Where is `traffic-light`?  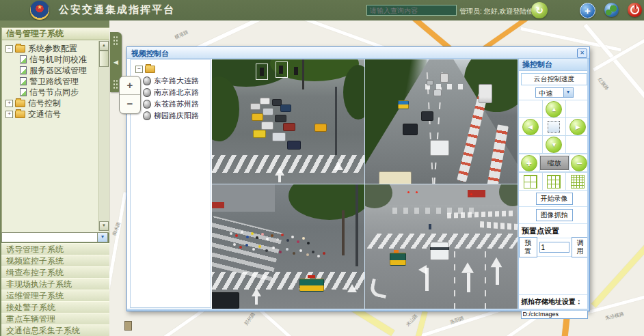 traffic-light is located at coordinates (296, 71).